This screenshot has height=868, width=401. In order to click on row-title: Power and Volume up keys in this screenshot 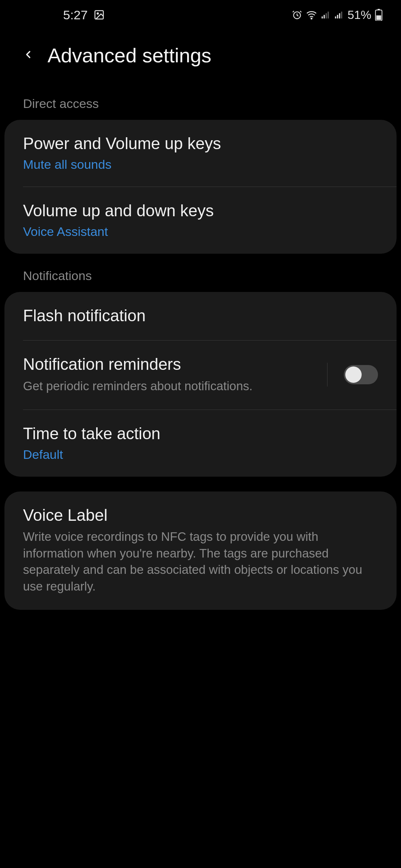, I will do `click(200, 144)`.